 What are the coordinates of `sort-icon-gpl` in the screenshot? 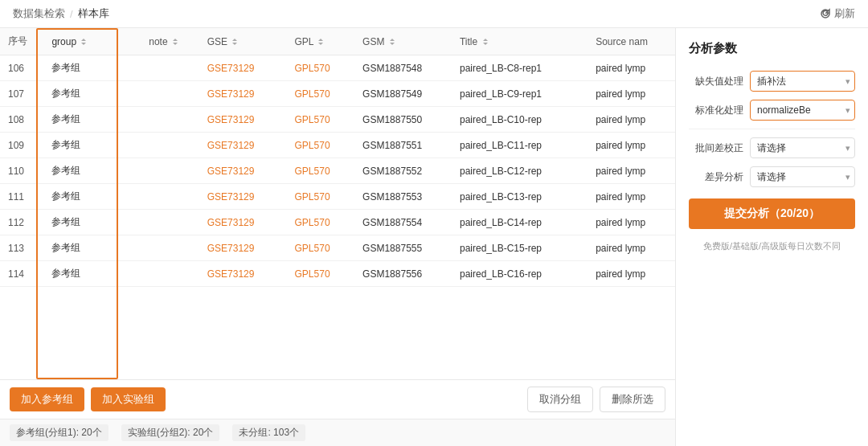 It's located at (321, 42).